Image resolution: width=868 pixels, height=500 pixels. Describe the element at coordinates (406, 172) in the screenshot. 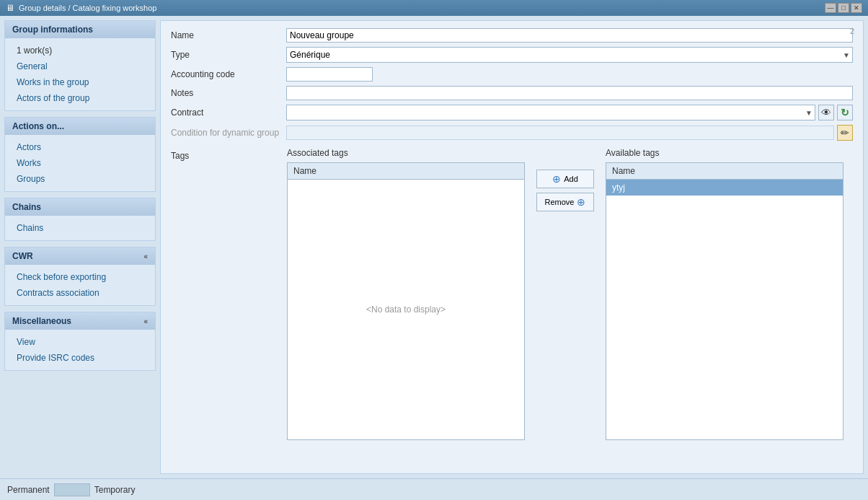

I see `associated-tags-header: Name` at that location.